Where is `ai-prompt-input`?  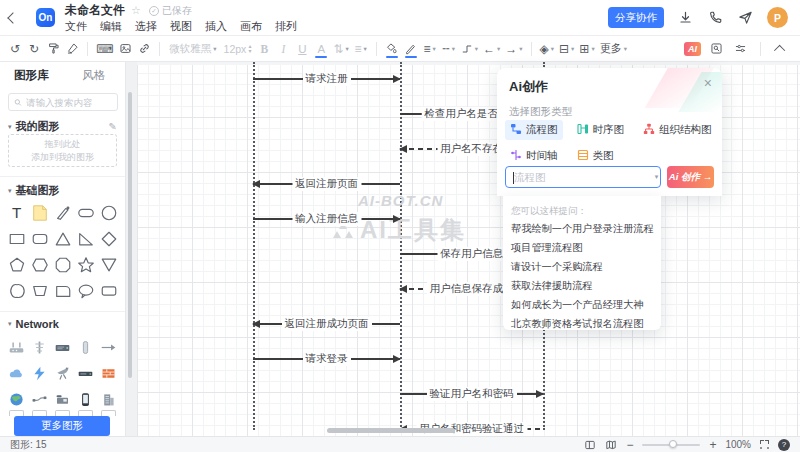
ai-prompt-input is located at coordinates (580, 177).